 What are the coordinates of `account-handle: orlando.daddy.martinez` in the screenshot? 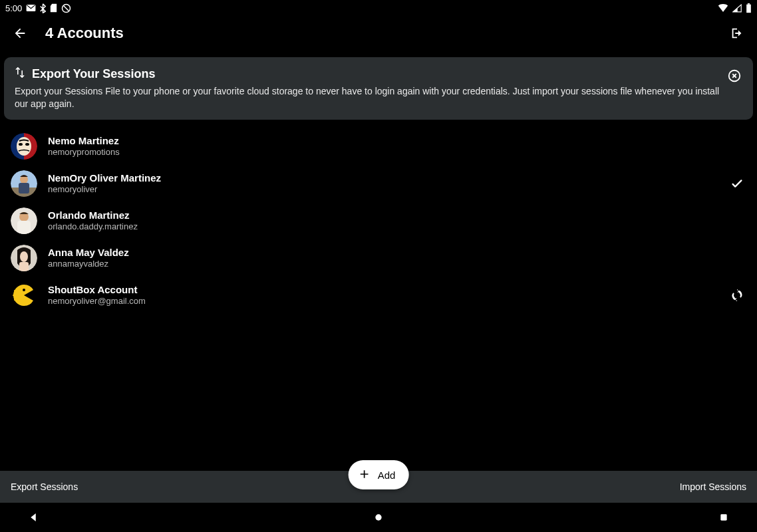 It's located at (382, 227).